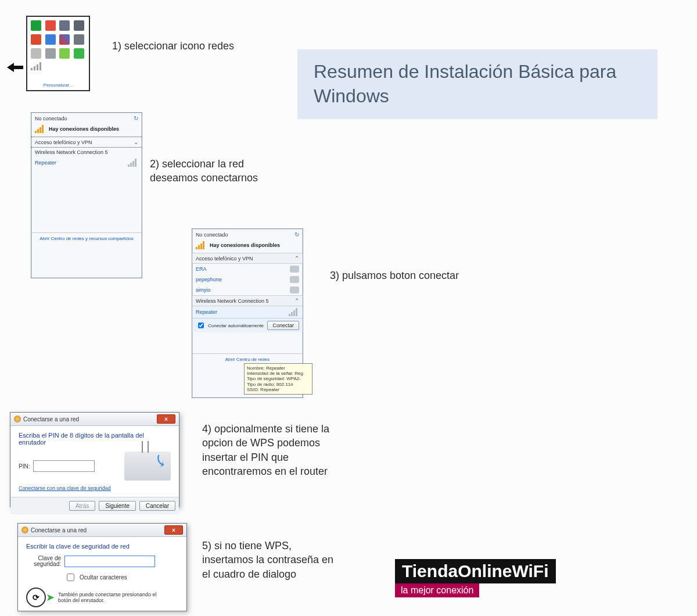  I want to click on logo-tagline: la mejor conexión, so click(437, 590).